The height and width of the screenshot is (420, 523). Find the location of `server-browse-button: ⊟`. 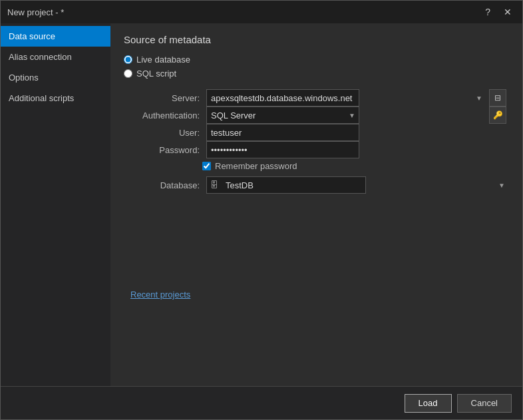

server-browse-button: ⊟ is located at coordinates (498, 98).